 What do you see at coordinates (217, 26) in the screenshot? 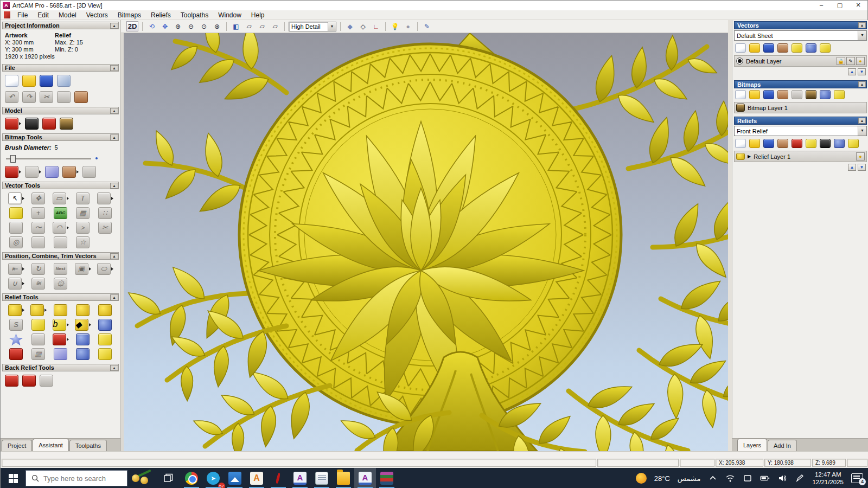
I see `zoom-extents-icon: ⊛` at bounding box center [217, 26].